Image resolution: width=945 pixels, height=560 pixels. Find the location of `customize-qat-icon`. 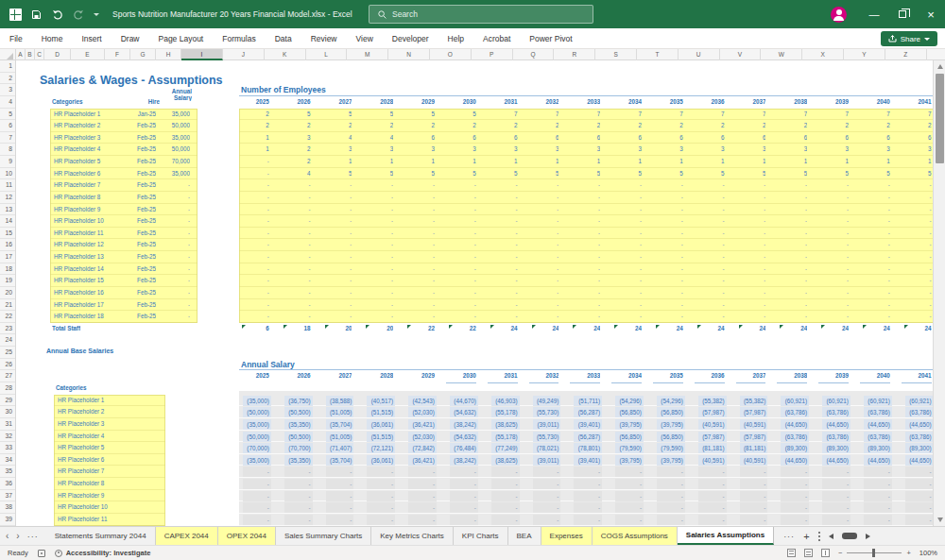

customize-qat-icon is located at coordinates (96, 15).